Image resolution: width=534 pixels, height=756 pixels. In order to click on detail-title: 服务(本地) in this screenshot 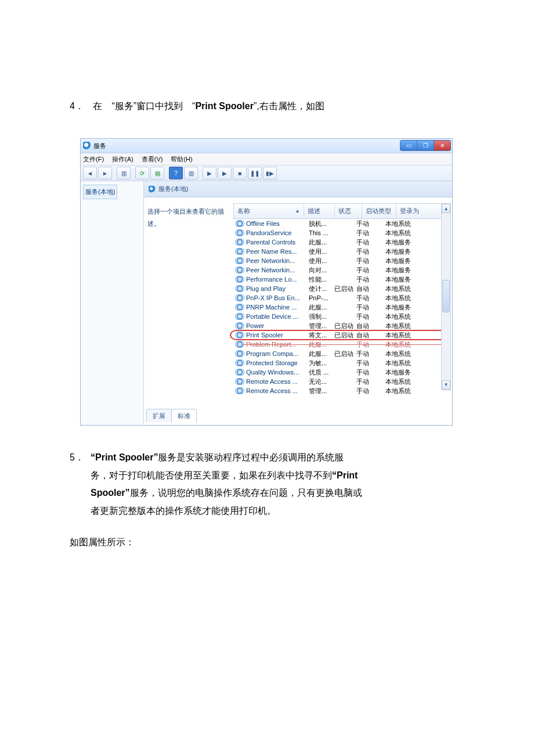, I will do `click(173, 189)`.